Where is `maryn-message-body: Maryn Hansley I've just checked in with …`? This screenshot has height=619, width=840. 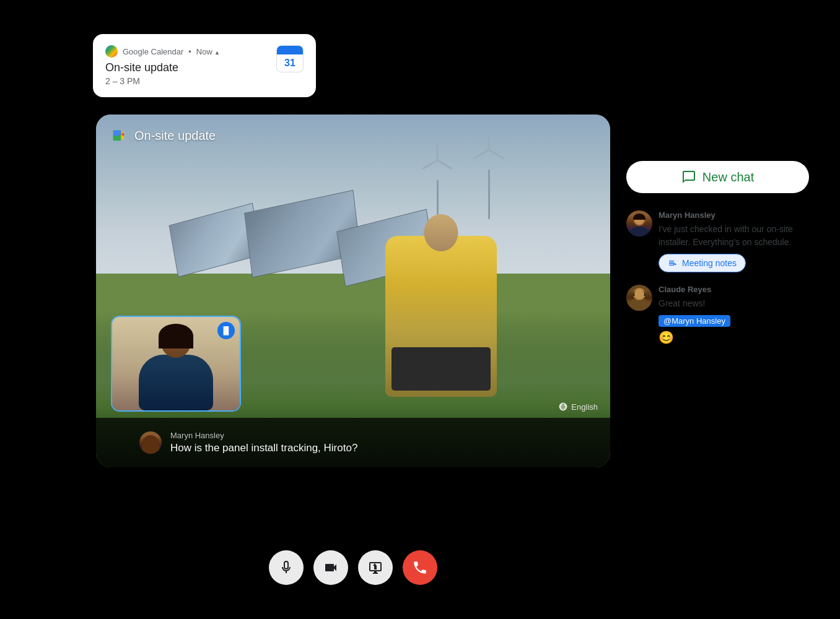
maryn-message-body: Maryn Hansley I've just checked in with … is located at coordinates (733, 241).